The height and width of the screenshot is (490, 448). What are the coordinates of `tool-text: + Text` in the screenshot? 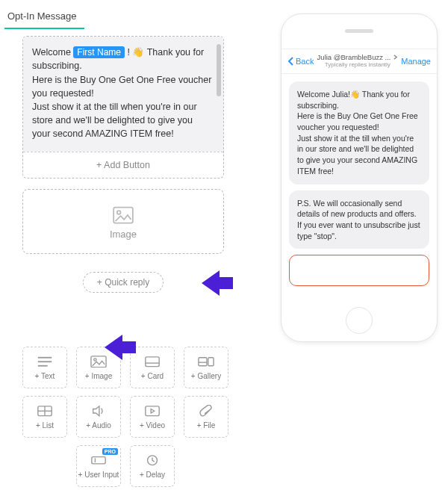 It's located at (45, 368).